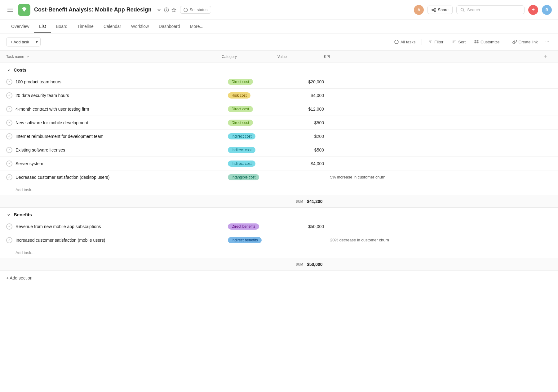 This screenshot has height=392, width=558. Describe the element at coordinates (20, 190) in the screenshot. I see `add-task-inline-costs: Add task...` at that location.